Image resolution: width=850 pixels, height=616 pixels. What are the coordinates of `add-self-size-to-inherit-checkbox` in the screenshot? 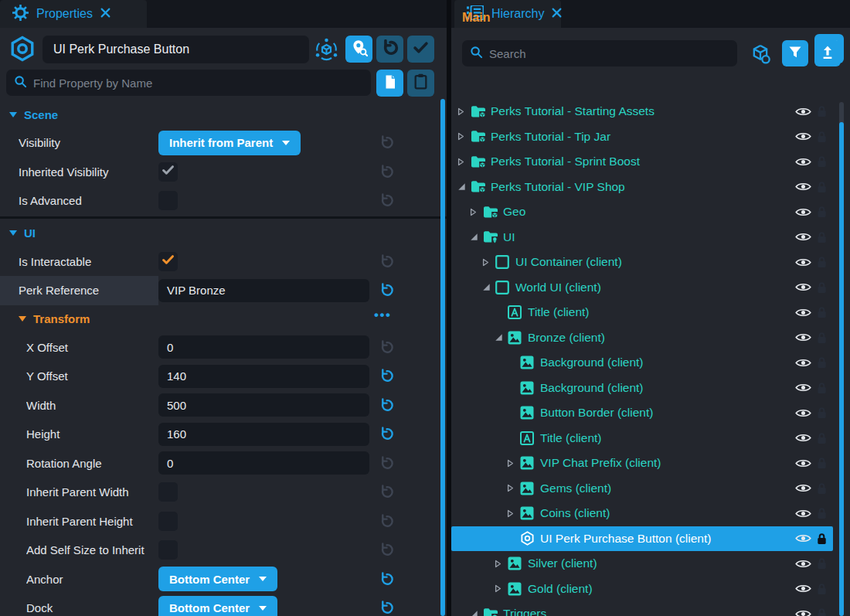 It's located at (168, 550).